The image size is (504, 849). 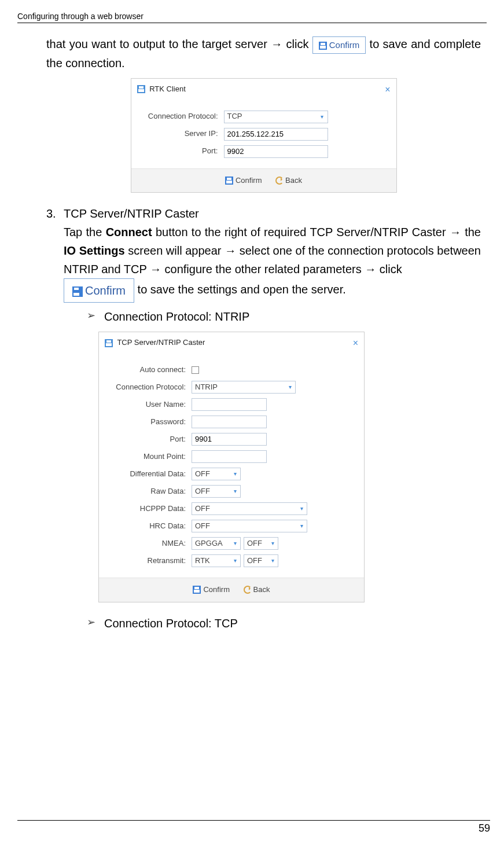 I want to click on label-hrc: HRC Data:, so click(x=148, y=527).